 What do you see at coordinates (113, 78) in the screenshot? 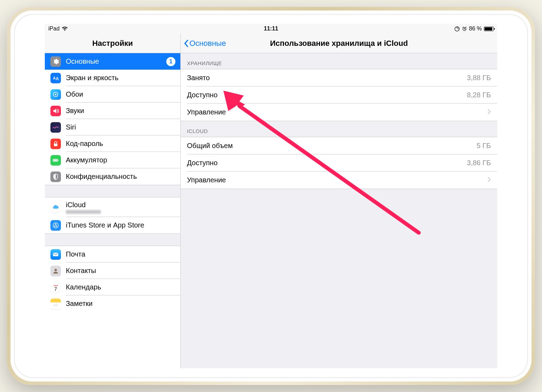
I see `sidebar-item-display: AAЭкран и яркость` at bounding box center [113, 78].